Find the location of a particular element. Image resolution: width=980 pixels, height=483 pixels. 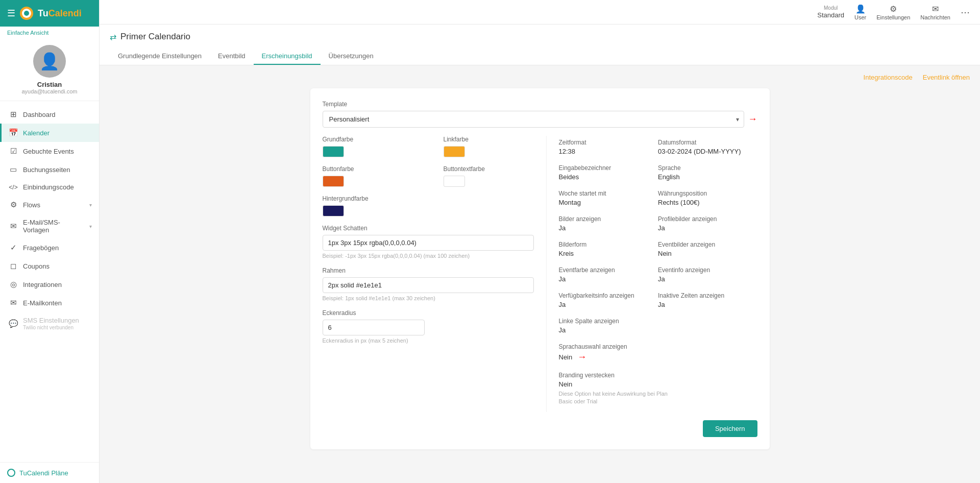

widget-schatten-input is located at coordinates (428, 243).